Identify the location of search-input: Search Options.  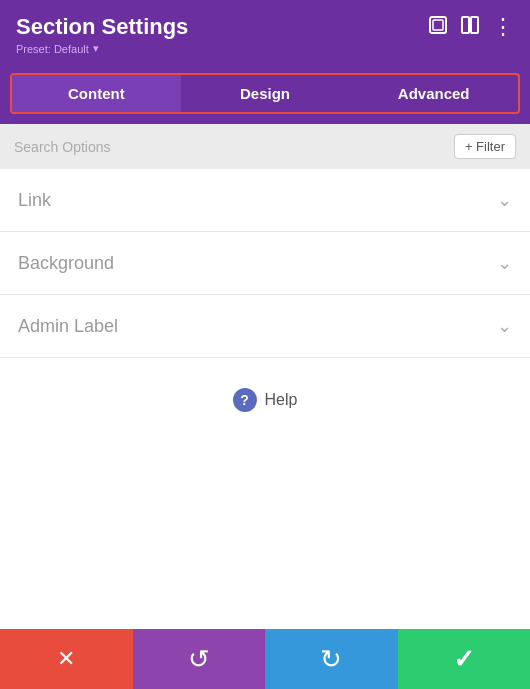
(62, 147).